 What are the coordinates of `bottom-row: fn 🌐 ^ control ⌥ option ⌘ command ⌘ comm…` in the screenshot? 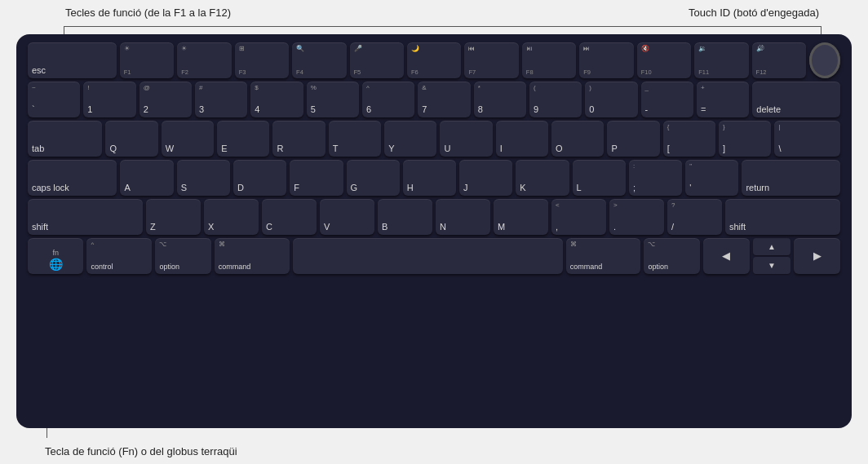 It's located at (434, 256).